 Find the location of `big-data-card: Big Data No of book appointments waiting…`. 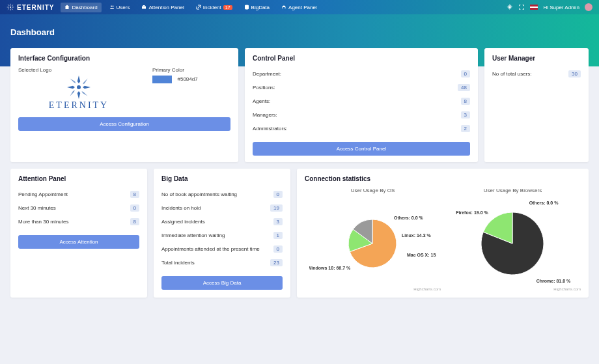

big-data-card: Big Data No of book appointments waiting… is located at coordinates (222, 233).